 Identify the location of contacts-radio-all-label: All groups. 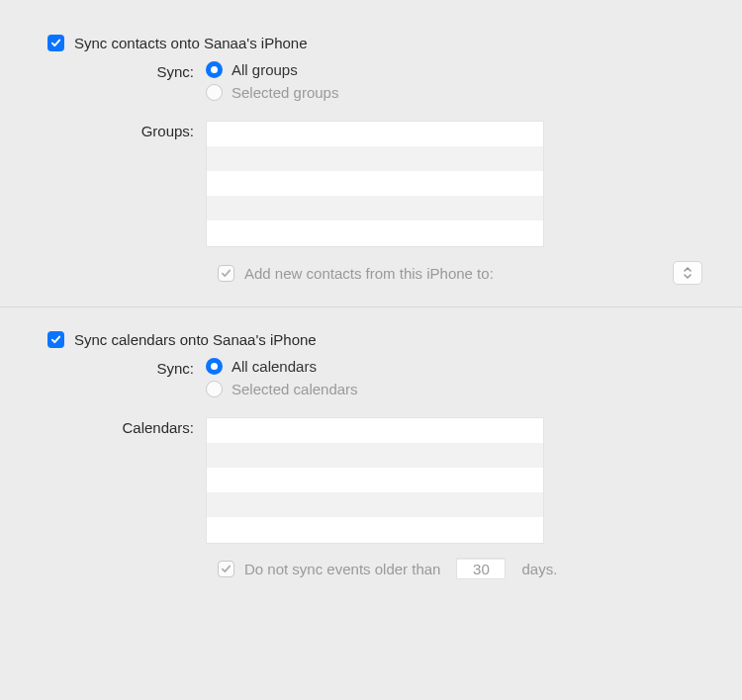
(265, 69).